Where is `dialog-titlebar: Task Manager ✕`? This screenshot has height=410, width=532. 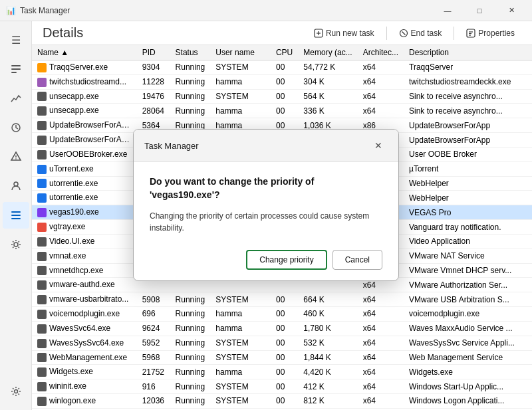
dialog-titlebar: Task Manager ✕ is located at coordinates (266, 146).